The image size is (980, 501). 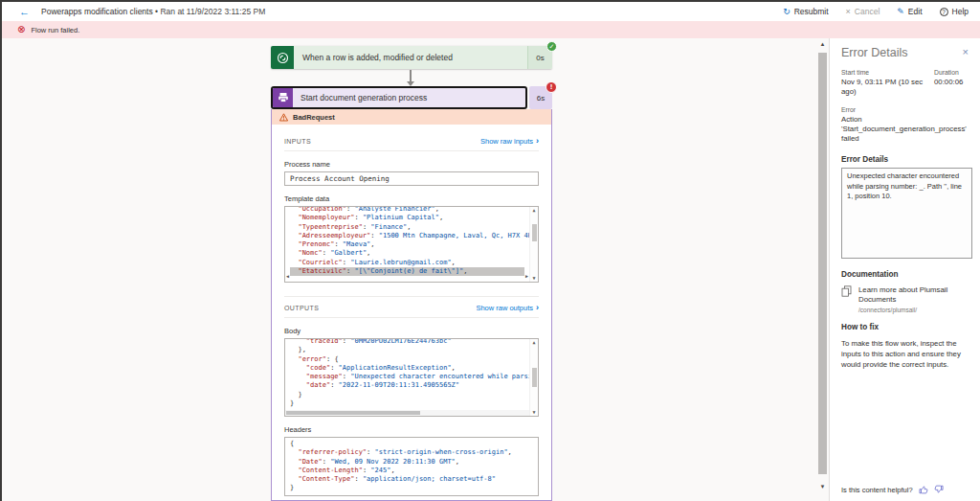 I want to click on show-raw-inputs-link: Show raw inputs ›, so click(x=509, y=141).